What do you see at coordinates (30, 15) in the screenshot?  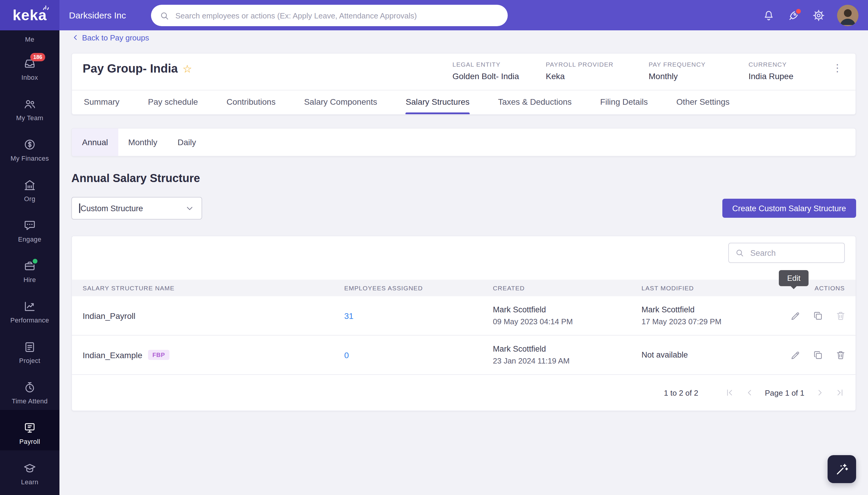 I see `keka-logo: keka` at bounding box center [30, 15].